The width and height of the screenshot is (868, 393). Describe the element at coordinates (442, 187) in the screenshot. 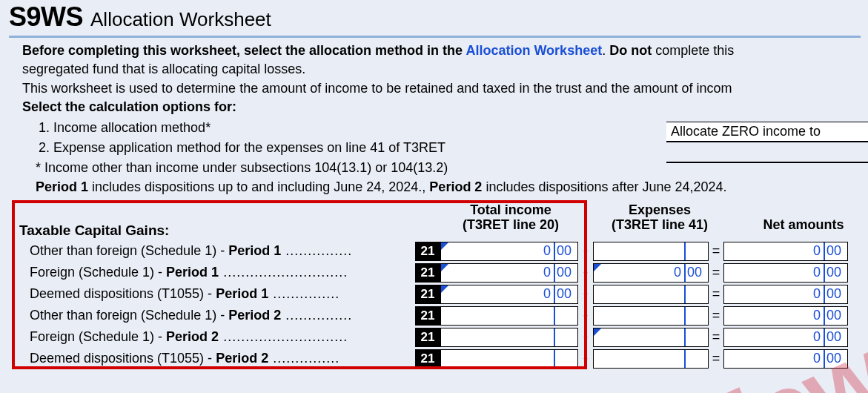

I see `periods-note: Period 1 includes dispositions up to and…` at that location.